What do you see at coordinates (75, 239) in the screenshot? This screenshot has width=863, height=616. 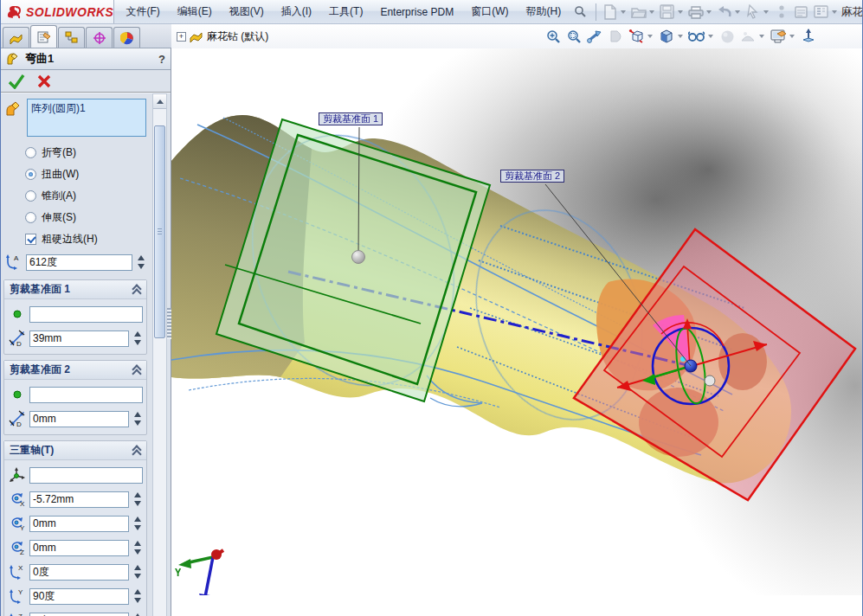 I see `hard-edges-checkbox-row: 粗硬边线(H)` at bounding box center [75, 239].